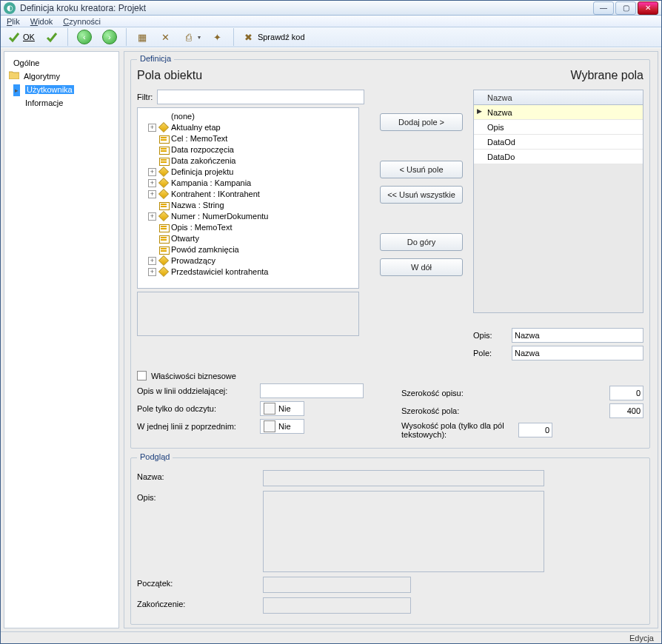 The image size is (662, 644). Describe the element at coordinates (282, 409) in the screenshot. I see `readonly-switch: Nie` at that location.